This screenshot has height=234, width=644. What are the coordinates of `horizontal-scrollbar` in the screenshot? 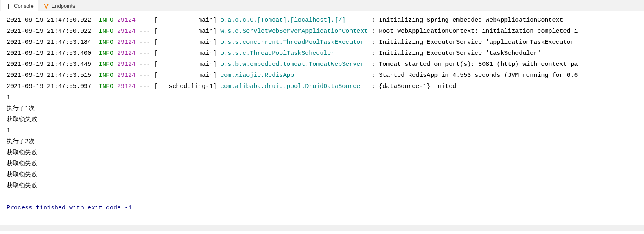 It's located at (322, 228).